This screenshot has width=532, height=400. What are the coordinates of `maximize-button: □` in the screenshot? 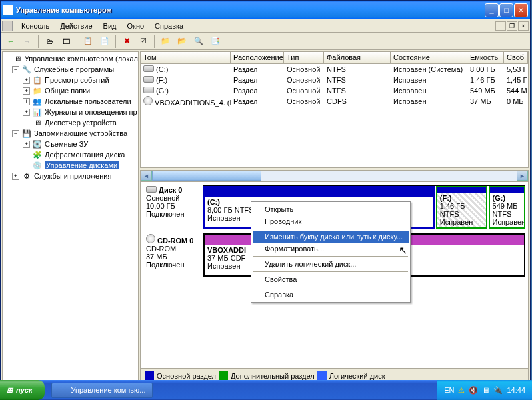 It's located at (507, 11).